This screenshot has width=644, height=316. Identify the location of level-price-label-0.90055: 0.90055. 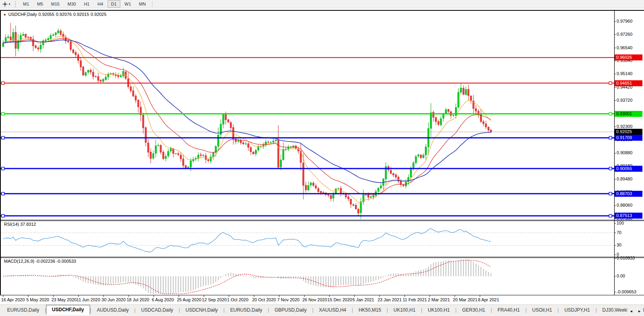
(629, 169).